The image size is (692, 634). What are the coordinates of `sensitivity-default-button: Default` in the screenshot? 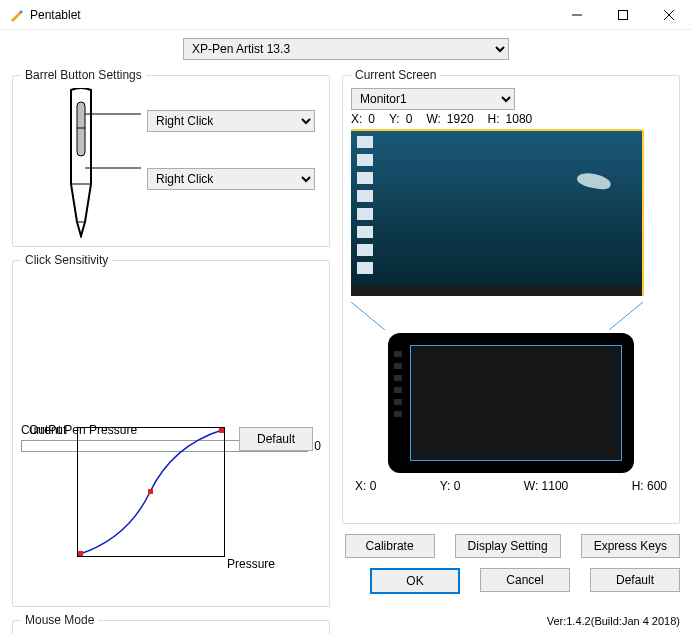 It's located at (276, 439).